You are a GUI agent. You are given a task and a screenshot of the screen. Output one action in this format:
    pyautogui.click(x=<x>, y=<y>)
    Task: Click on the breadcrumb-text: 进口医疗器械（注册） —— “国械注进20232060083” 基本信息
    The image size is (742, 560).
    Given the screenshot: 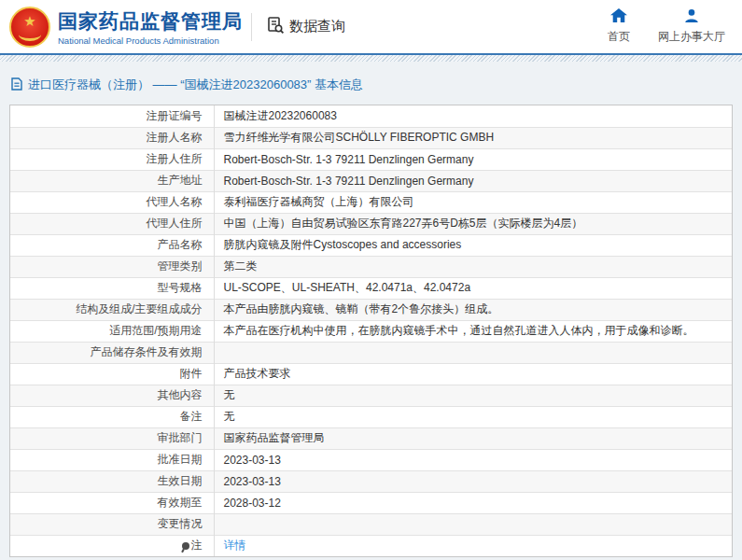 What is the action you would take?
    pyautogui.click(x=196, y=85)
    